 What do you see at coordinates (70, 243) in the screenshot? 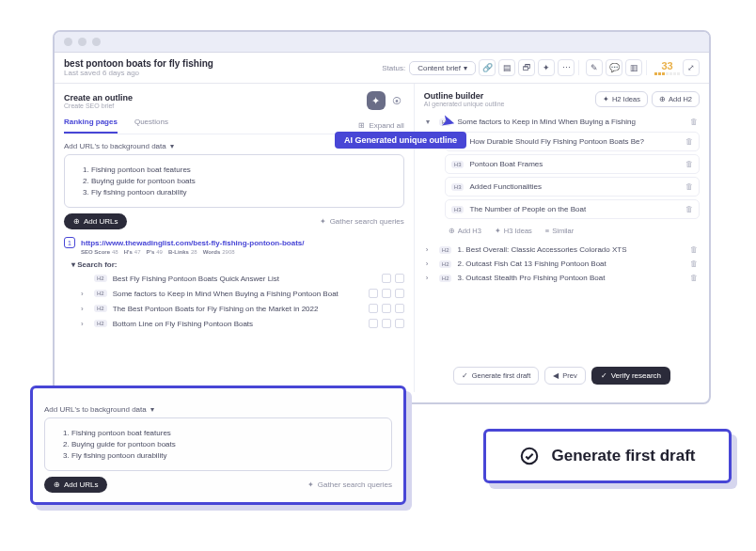
I see `url-index: 1` at bounding box center [70, 243].